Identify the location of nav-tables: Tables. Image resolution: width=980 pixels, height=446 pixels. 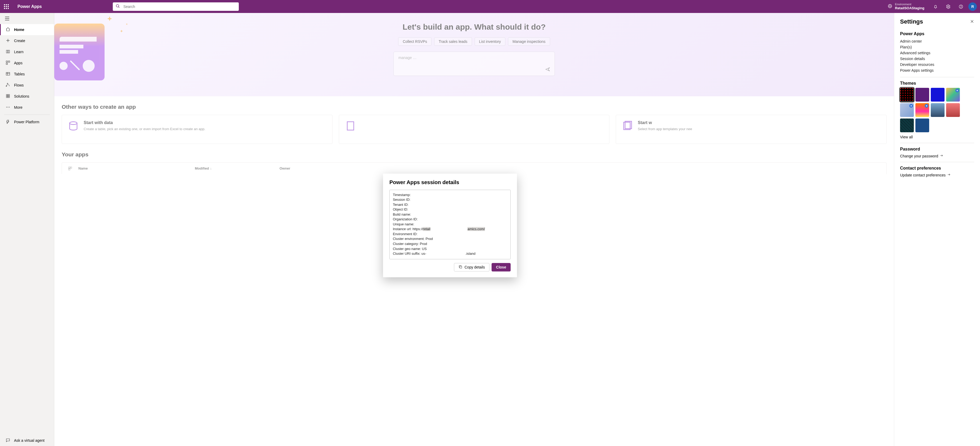
(27, 74).